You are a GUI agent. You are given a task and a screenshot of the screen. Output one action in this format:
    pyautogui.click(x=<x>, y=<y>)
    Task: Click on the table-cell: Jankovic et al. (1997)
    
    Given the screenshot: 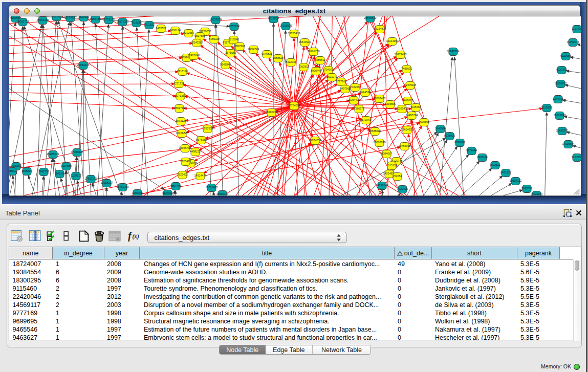 What is the action you would take?
    pyautogui.click(x=476, y=289)
    